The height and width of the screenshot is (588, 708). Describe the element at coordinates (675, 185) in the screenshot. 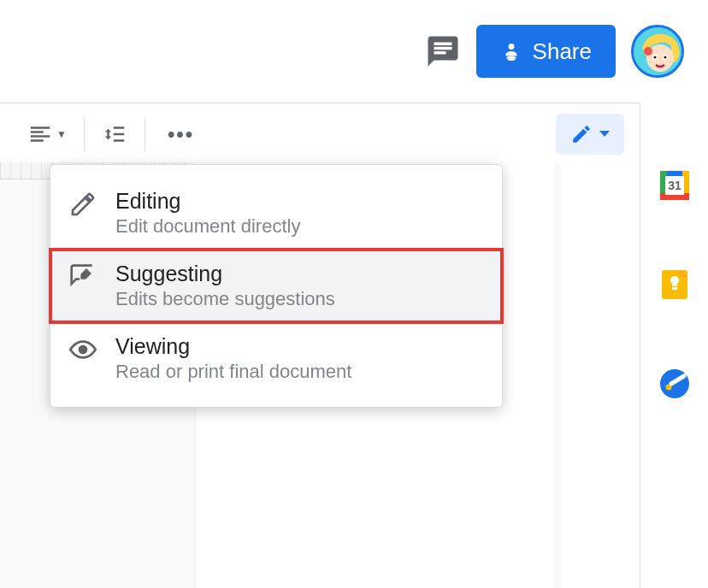

I see `svg-text: 31` at that location.